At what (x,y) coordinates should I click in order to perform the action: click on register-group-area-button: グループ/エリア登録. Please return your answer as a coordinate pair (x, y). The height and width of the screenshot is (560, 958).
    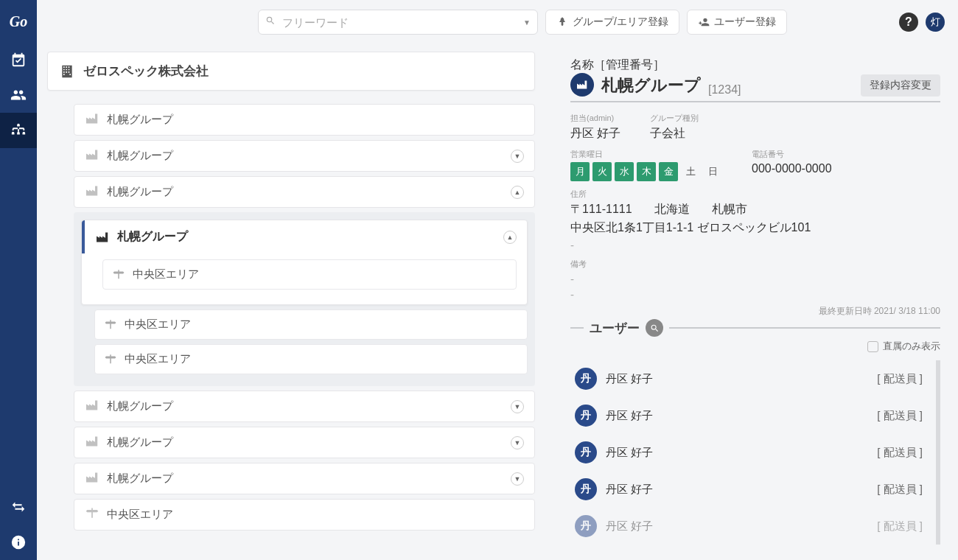
    Looking at the image, I should click on (612, 22).